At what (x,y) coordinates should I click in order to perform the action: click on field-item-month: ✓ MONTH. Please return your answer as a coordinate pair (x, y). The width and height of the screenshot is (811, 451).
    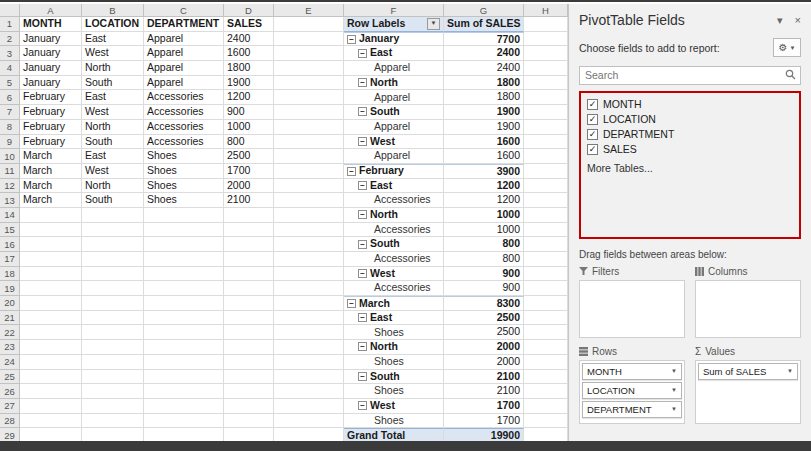
    Looking at the image, I should click on (690, 104).